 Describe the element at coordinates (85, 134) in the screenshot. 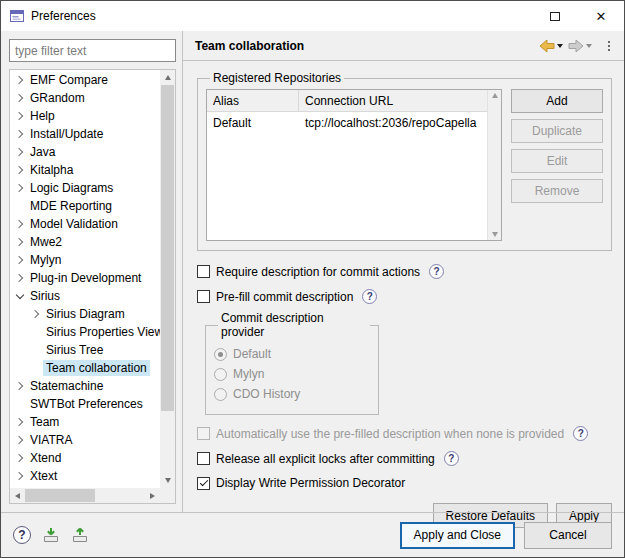

I see `tree-item: Install/Update` at that location.